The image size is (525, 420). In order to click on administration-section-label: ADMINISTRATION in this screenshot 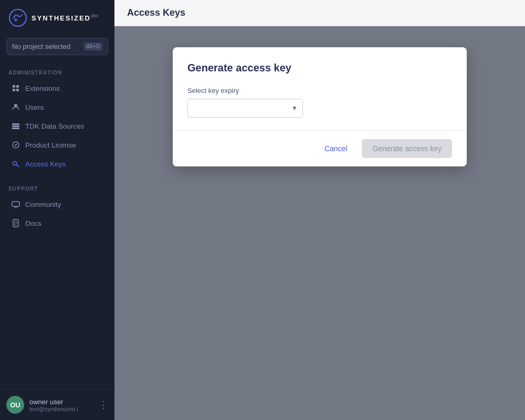, I will do `click(57, 71)`.